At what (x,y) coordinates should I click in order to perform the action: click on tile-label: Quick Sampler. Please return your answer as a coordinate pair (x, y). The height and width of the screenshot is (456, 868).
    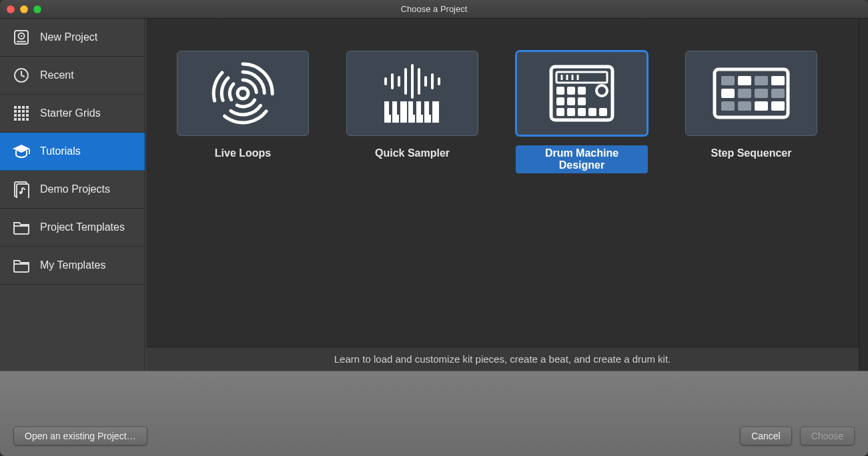
    Looking at the image, I should click on (412, 153).